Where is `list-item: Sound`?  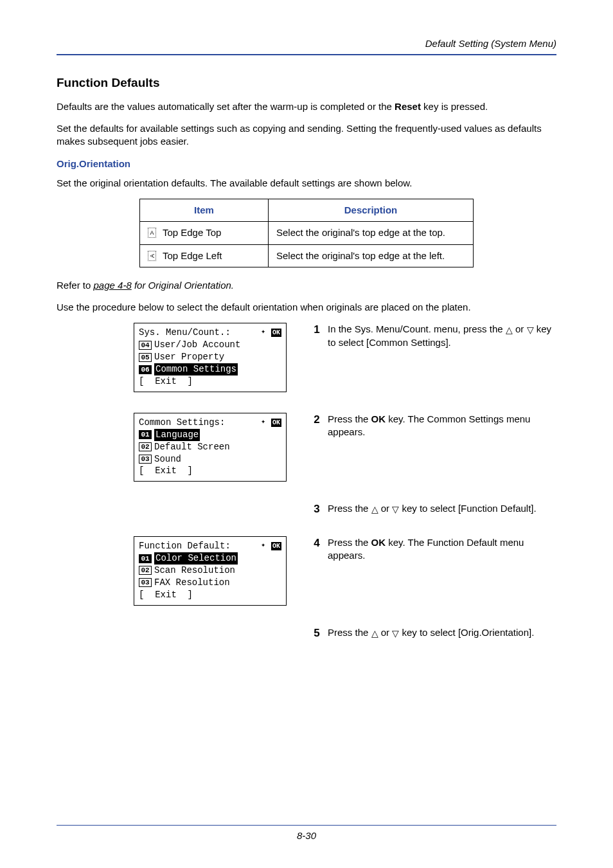 list-item: Sound is located at coordinates (168, 459).